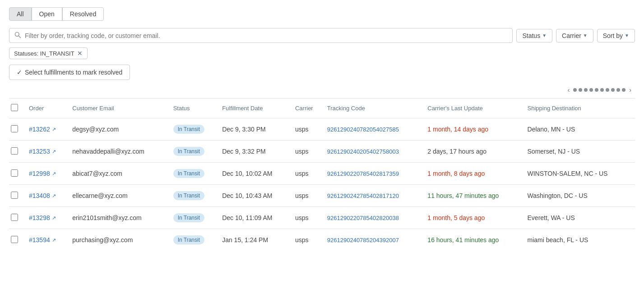  I want to click on search-icon, so click(18, 35).